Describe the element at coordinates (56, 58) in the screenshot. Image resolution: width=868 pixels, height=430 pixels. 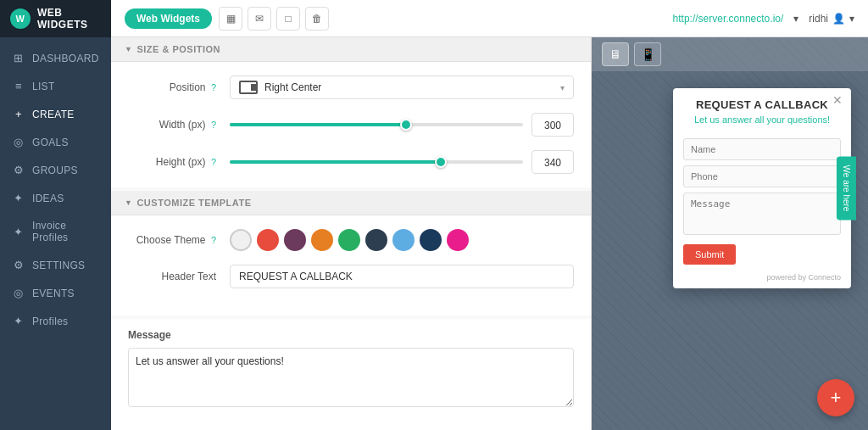
I see `sidebar-item-dashboard: ⊞ DASHBOARD` at that location.